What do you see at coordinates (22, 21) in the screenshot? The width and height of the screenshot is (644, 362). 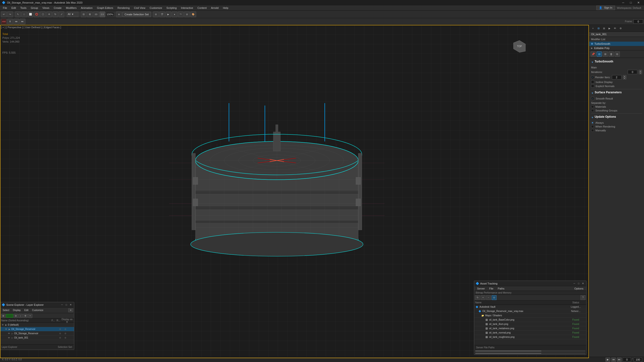 I see `next-frame-button: ⏭` at bounding box center [22, 21].